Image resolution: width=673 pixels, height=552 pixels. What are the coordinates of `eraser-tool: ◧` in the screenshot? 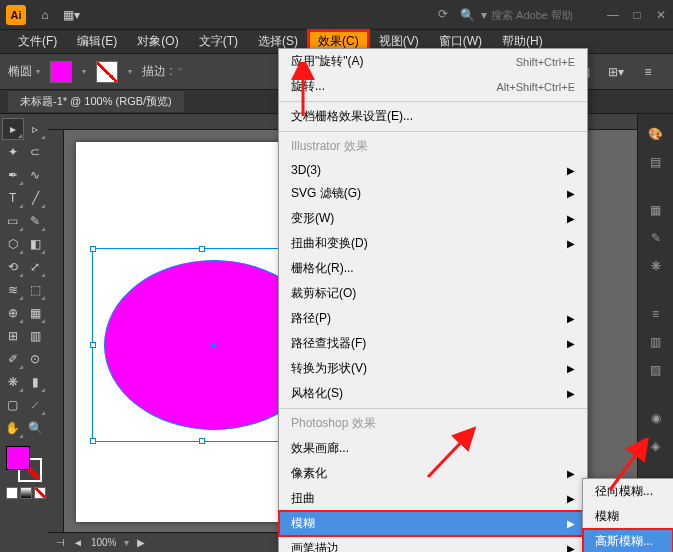 It's located at (36, 244).